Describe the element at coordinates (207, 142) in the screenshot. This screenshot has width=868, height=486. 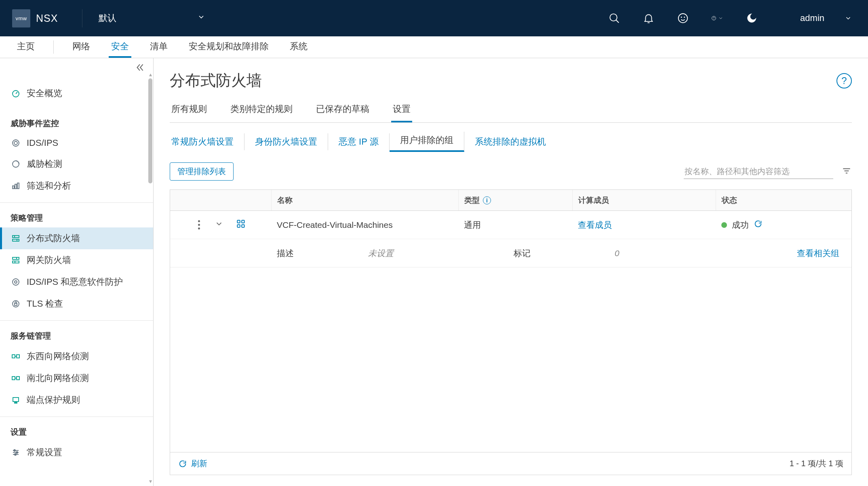
I see `subtab-general-fw: 常规防火墙设置` at that location.